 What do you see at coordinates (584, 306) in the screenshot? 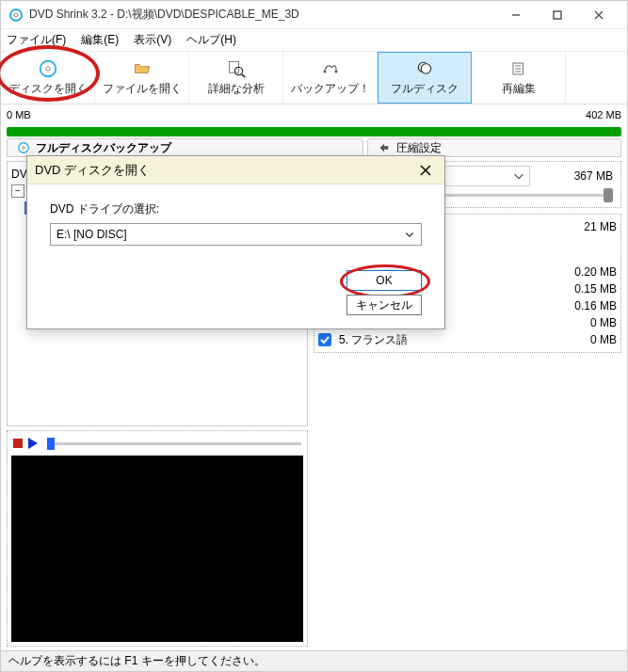
I see `track-size: 0.16 MB` at bounding box center [584, 306].